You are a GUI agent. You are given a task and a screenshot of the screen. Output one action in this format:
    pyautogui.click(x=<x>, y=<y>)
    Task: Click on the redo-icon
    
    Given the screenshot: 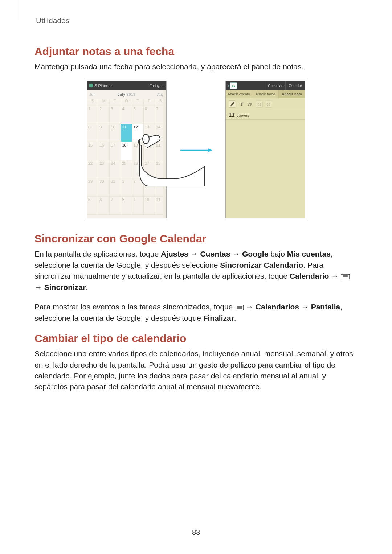 What is the action you would take?
    pyautogui.click(x=269, y=104)
    